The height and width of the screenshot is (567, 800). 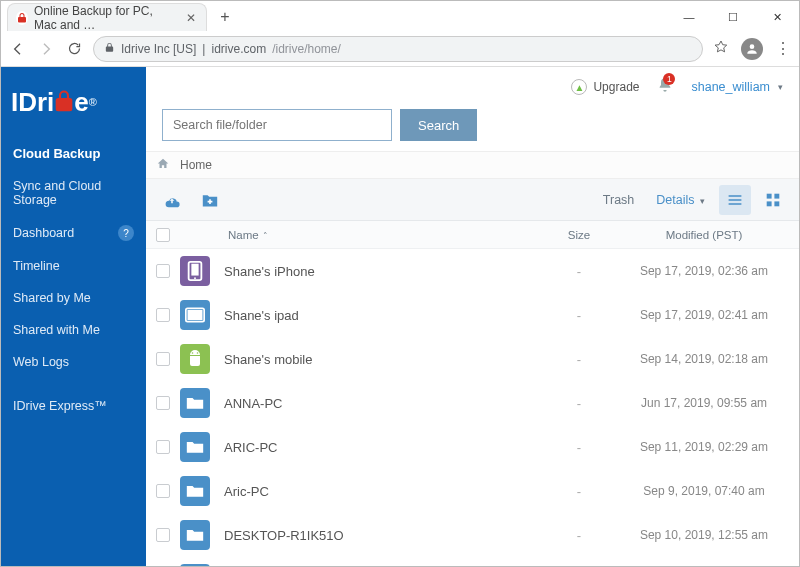 I want to click on address-bar: Idrive Inc [US] | idrive.com/idrive/home…, so click(x=398, y=49).